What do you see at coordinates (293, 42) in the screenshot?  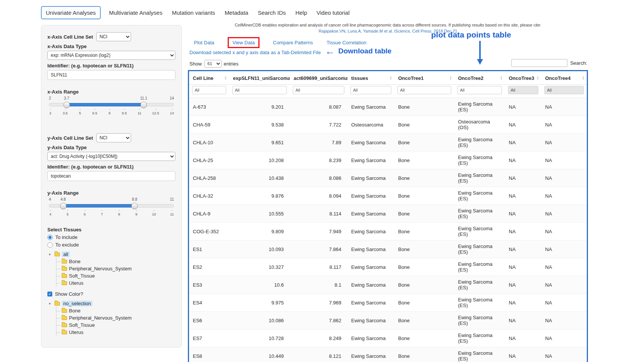 I see `subtab-compare-patterns: Compare Patterns` at bounding box center [293, 42].